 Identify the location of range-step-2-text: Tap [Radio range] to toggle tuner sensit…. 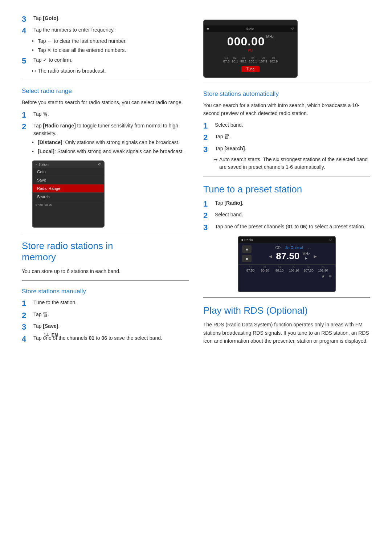
(111, 130).